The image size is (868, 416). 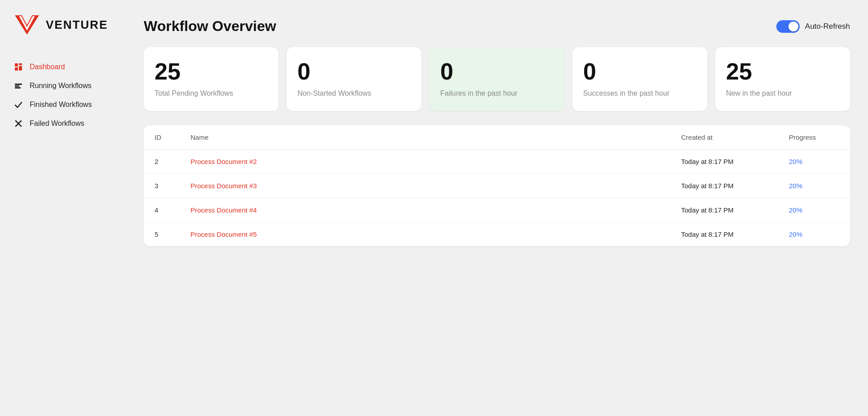 I want to click on cell-progress-3: 20%, so click(x=814, y=235).